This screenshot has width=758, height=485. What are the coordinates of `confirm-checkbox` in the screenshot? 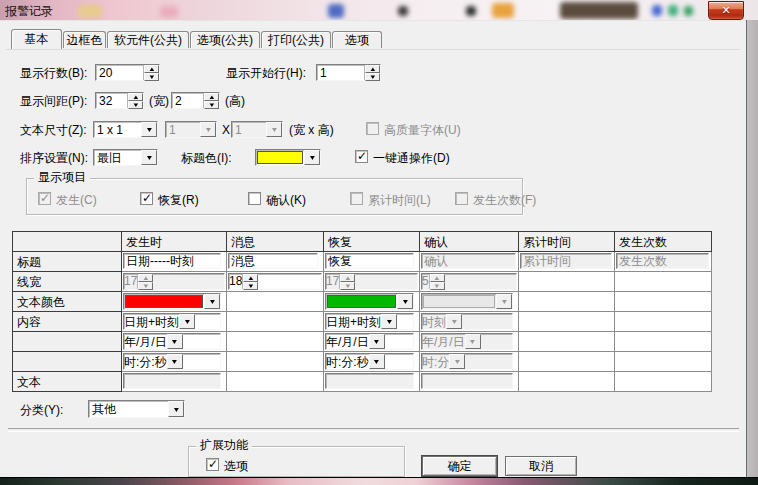 It's located at (254, 198).